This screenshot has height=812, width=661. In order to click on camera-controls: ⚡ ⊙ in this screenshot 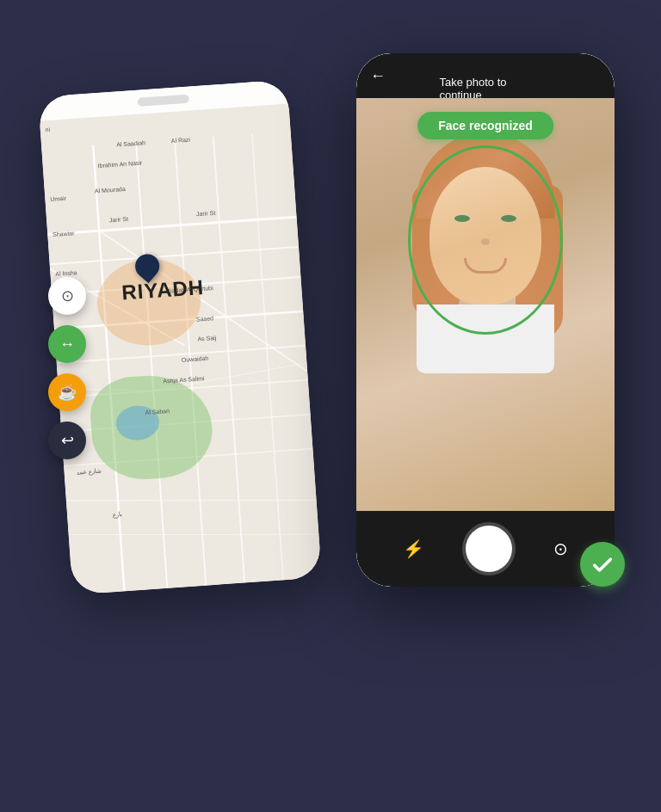, I will do `click(485, 549)`.